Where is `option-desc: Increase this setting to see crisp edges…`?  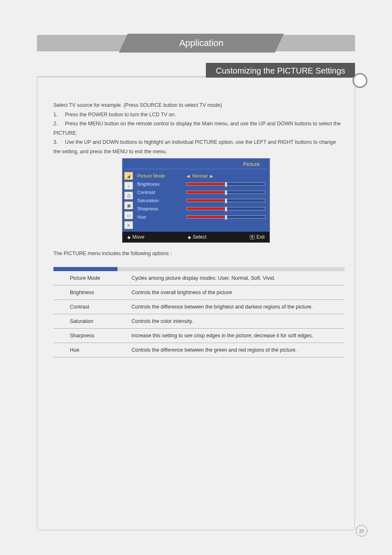 option-desc: Increase this setting to see crisp edges… is located at coordinates (238, 336).